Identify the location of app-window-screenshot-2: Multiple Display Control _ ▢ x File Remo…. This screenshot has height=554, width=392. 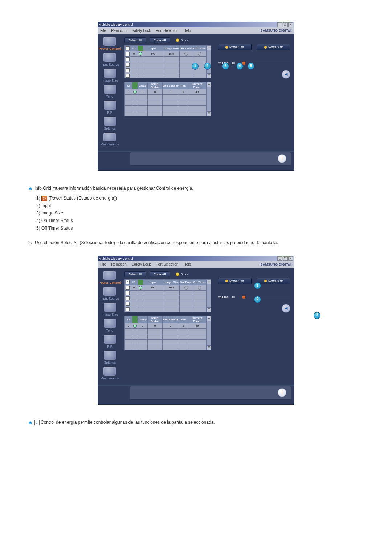
(196, 330).